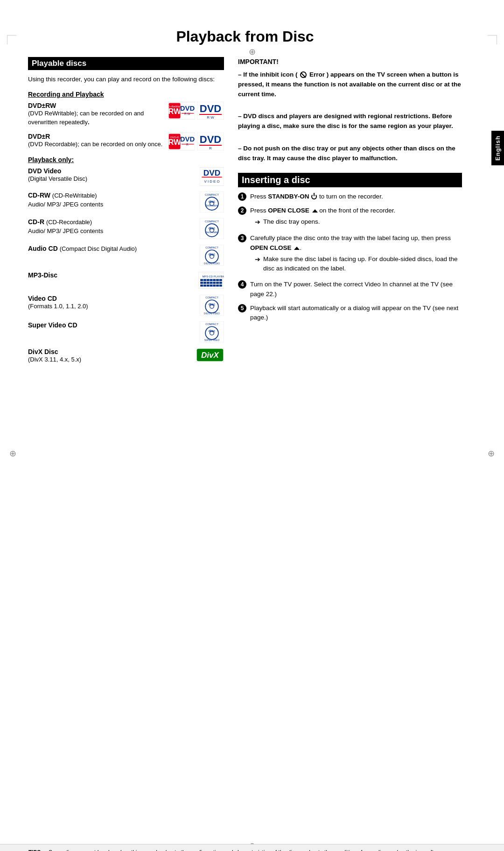  Describe the element at coordinates (350, 218) in the screenshot. I see `step-2: 2 Press OPEN CLOSE on the front of the r…` at that location.